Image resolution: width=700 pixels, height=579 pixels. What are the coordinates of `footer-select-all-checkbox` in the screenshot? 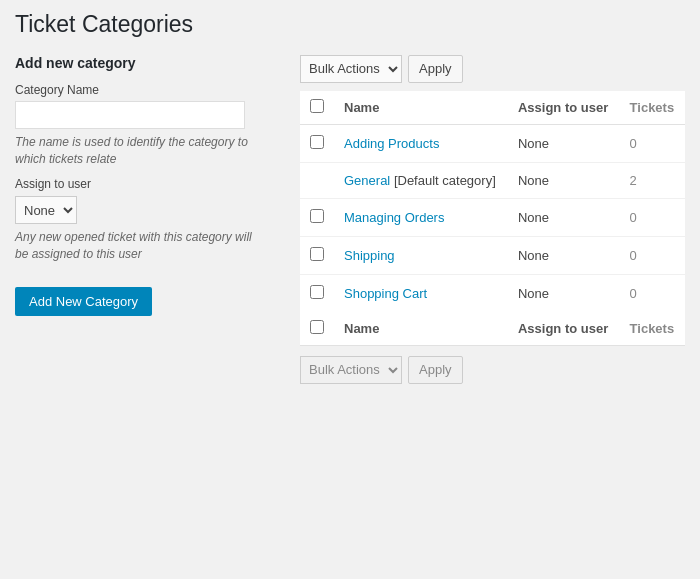 It's located at (317, 327).